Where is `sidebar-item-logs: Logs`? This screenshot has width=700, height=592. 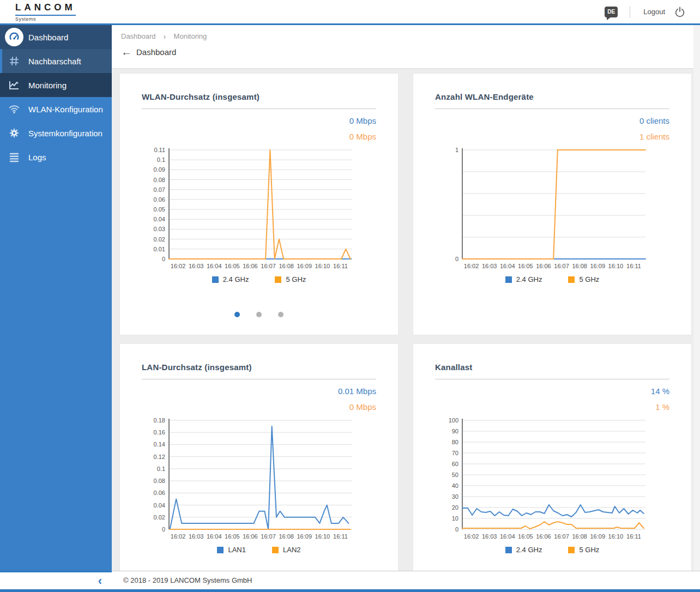 sidebar-item-logs: Logs is located at coordinates (56, 157).